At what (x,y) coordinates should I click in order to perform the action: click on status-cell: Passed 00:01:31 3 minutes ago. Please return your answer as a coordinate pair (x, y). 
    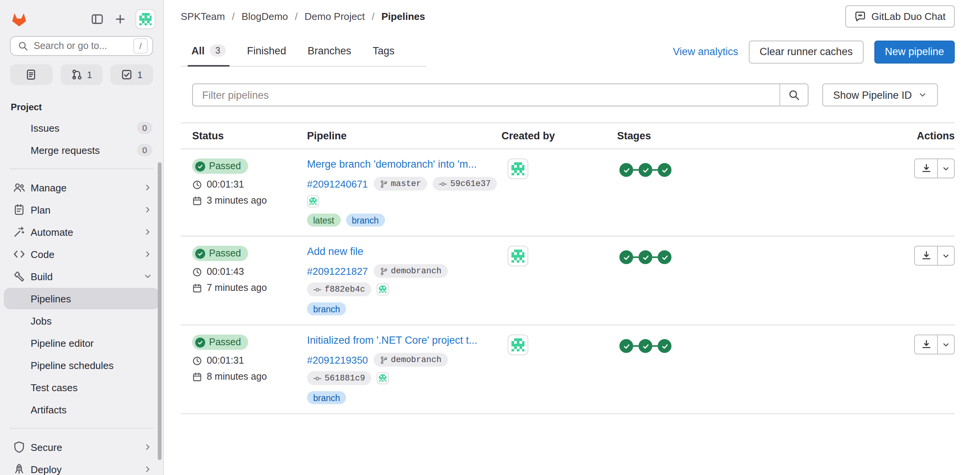
    Looking at the image, I should click on (250, 182).